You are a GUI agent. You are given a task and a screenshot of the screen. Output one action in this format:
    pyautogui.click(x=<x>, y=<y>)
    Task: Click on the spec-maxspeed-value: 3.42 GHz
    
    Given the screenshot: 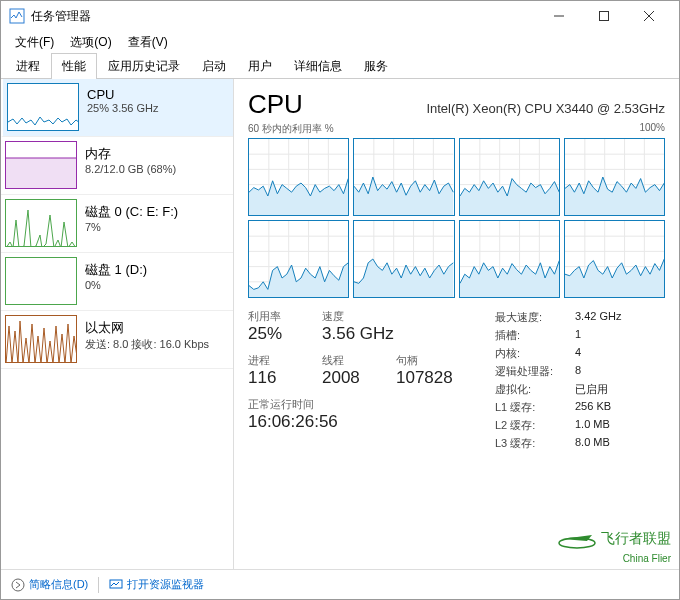 What is the action you would take?
    pyautogui.click(x=598, y=318)
    